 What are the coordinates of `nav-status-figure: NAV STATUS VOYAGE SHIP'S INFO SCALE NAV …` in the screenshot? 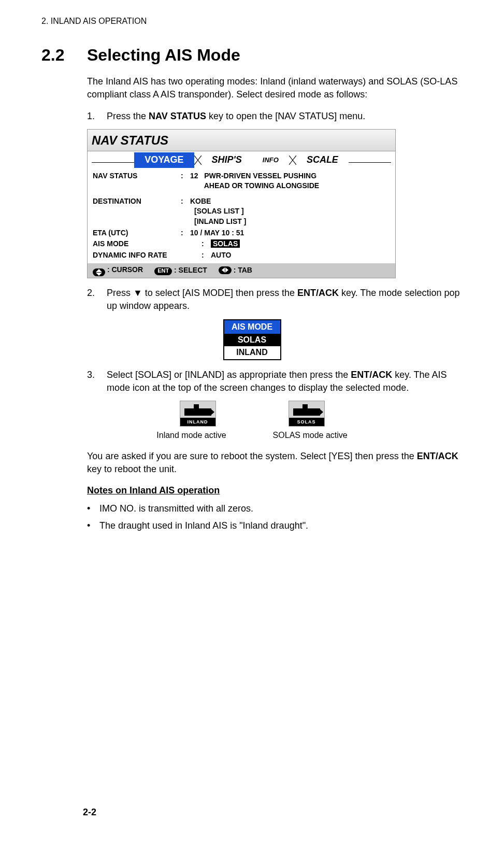 It's located at (241, 204).